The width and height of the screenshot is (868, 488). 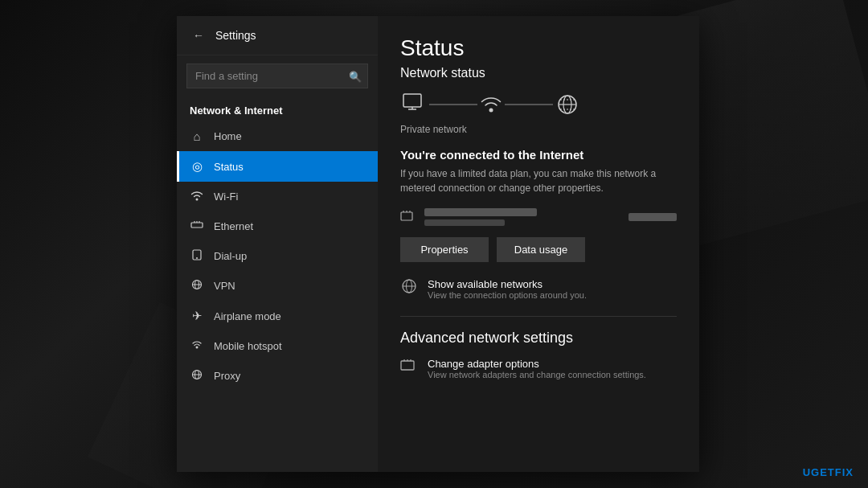 What do you see at coordinates (844, 473) in the screenshot?
I see `watermark-suffix: FIX` at bounding box center [844, 473].